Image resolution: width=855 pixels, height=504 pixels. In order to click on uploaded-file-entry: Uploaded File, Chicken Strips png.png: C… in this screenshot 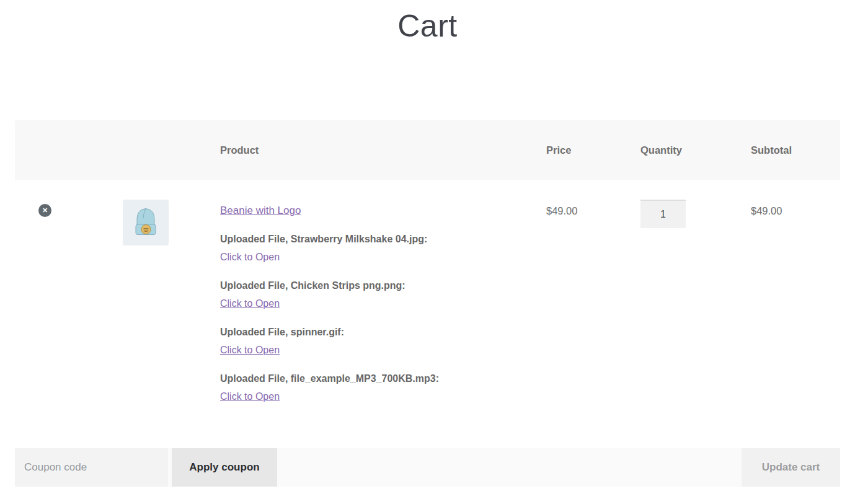, I will do `click(376, 295)`.